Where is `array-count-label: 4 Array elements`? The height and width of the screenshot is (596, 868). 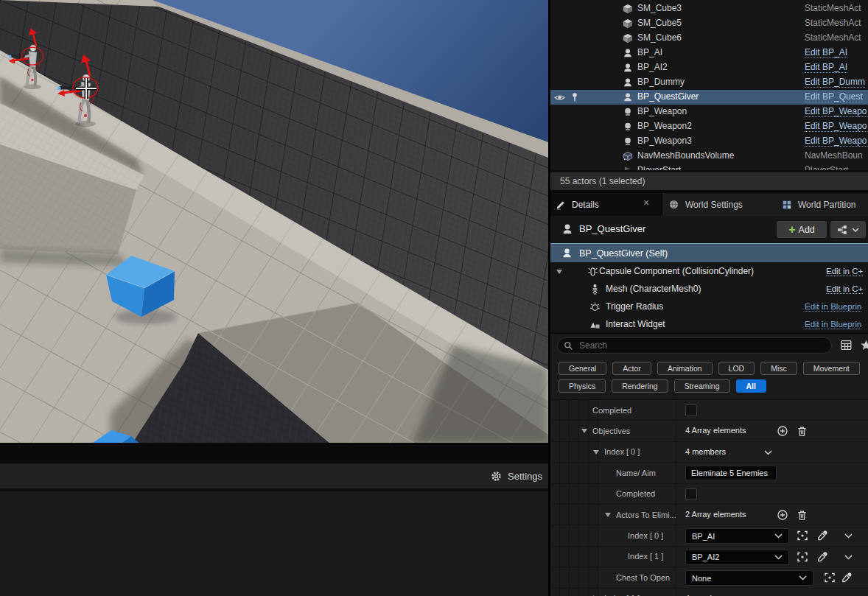 array-count-label: 4 Array elements is located at coordinates (716, 430).